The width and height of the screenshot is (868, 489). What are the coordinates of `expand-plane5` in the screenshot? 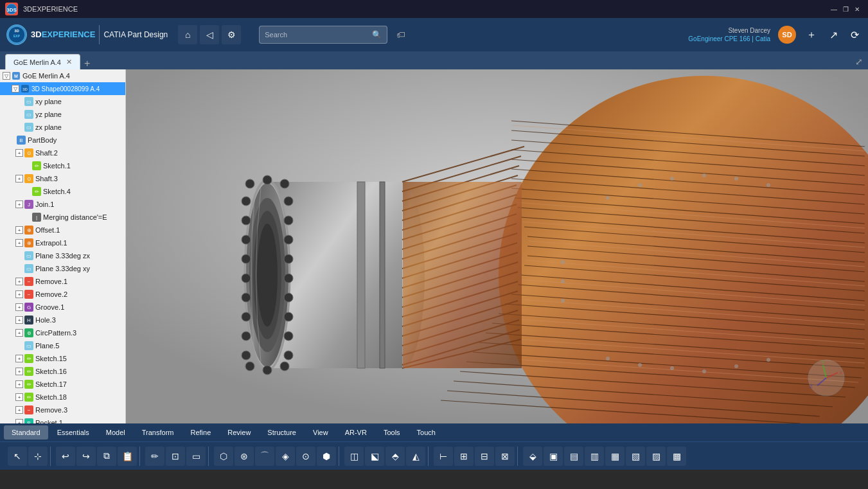 It's located at (19, 346).